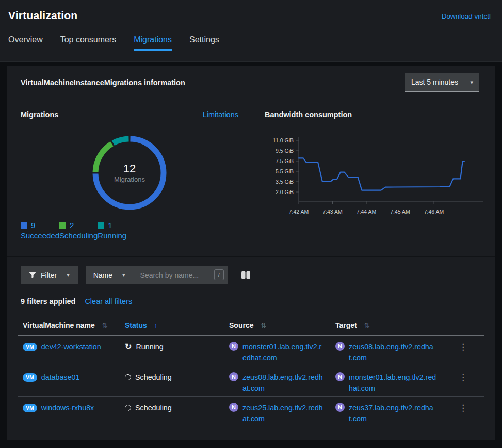  What do you see at coordinates (129, 173) in the screenshot?
I see `donut-svg` at bounding box center [129, 173].